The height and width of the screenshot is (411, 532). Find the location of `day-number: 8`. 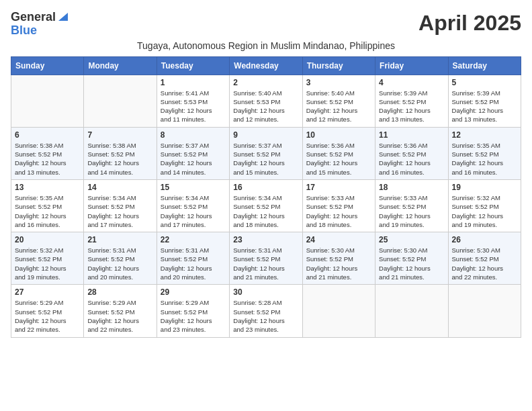

day-number: 8 is located at coordinates (193, 135).